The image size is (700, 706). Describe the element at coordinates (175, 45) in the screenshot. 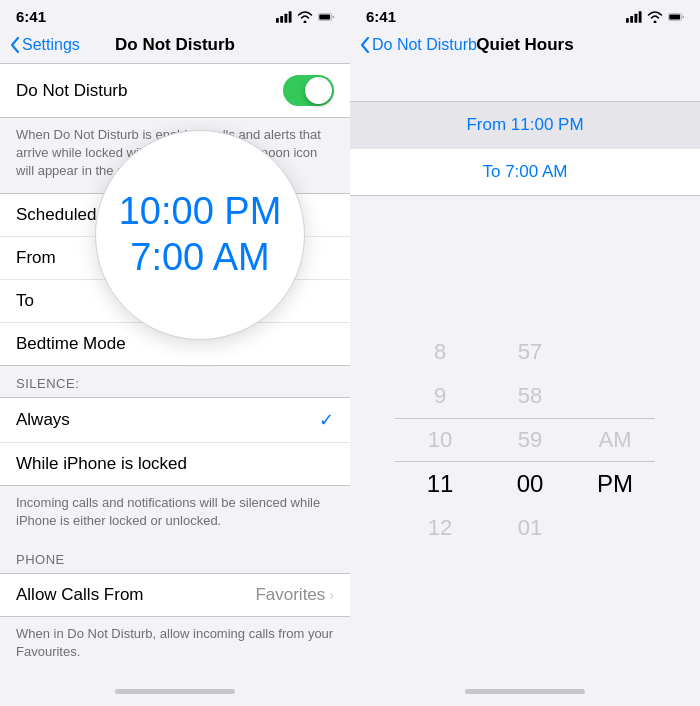

I see `left-title: Do Not Disturb` at that location.